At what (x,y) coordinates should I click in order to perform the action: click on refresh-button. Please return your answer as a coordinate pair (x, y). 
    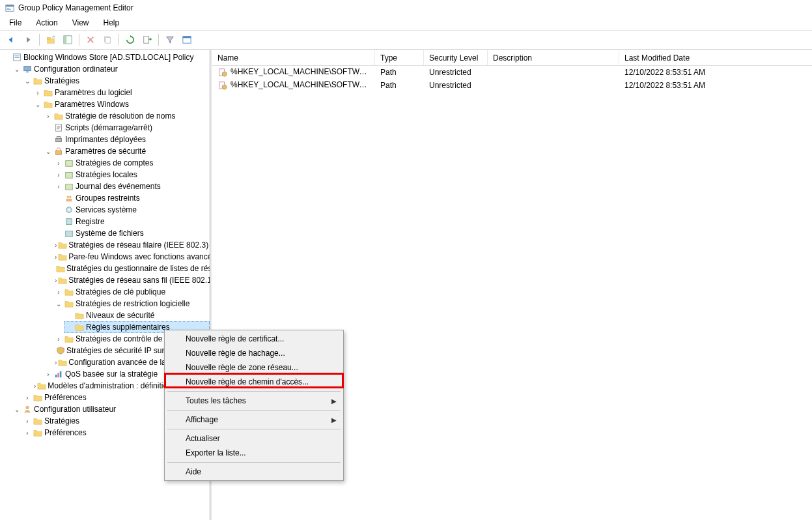
    Looking at the image, I should click on (130, 40).